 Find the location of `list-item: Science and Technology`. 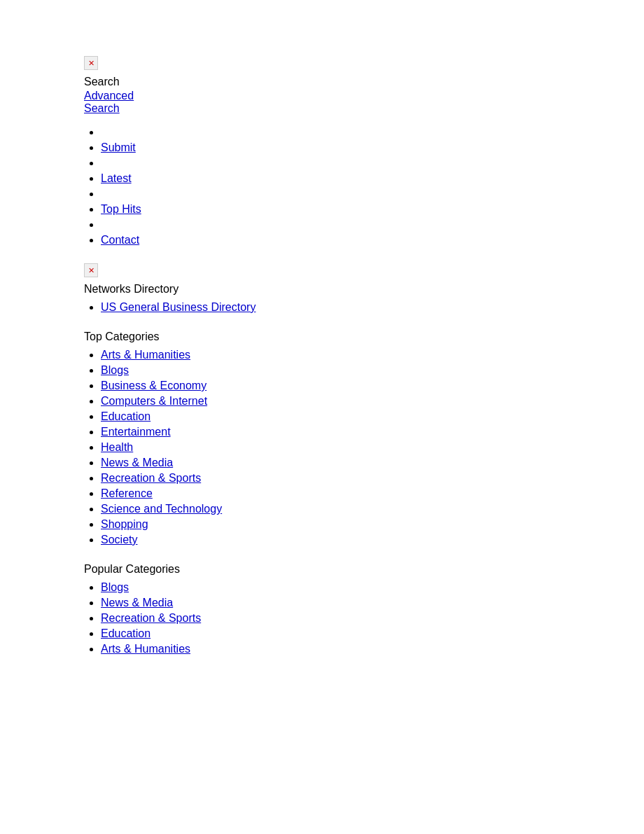

list-item: Science and Technology is located at coordinates (372, 509).